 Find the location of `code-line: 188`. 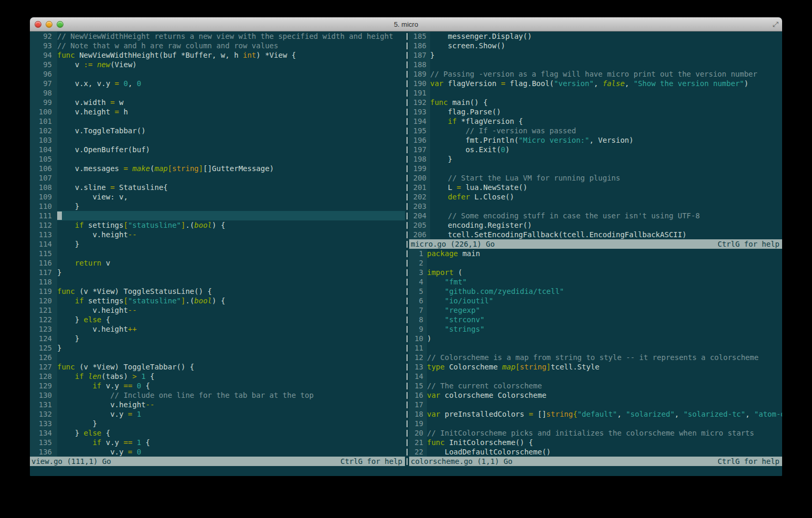

code-line: 188 is located at coordinates (596, 65).